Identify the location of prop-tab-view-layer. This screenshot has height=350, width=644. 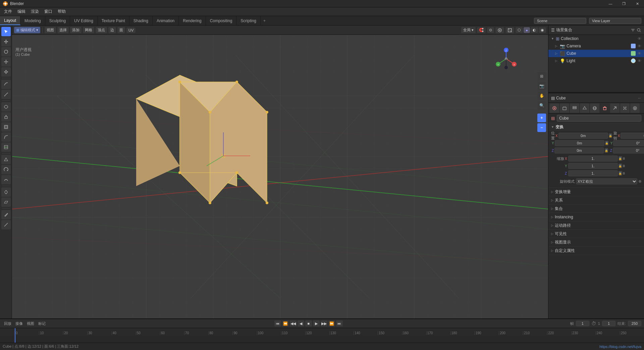
(575, 108).